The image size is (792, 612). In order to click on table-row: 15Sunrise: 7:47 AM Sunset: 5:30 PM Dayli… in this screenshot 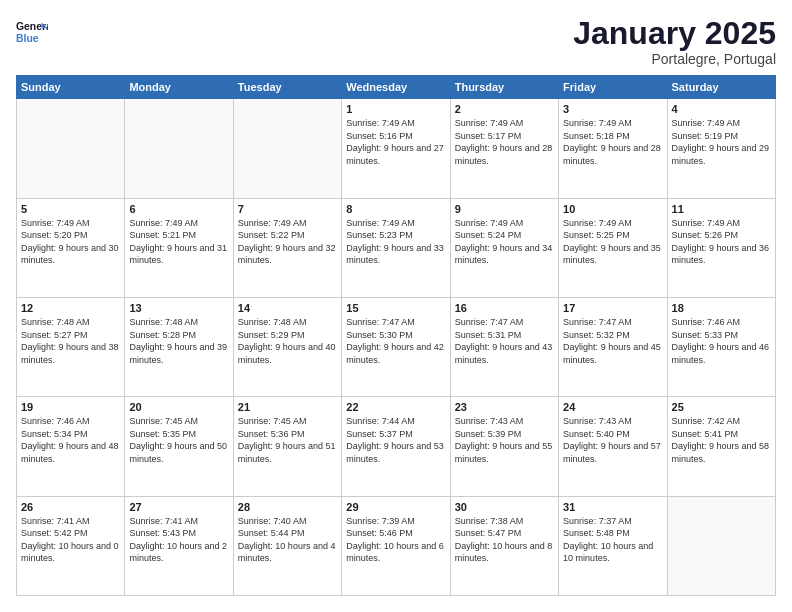, I will do `click(396, 346)`.